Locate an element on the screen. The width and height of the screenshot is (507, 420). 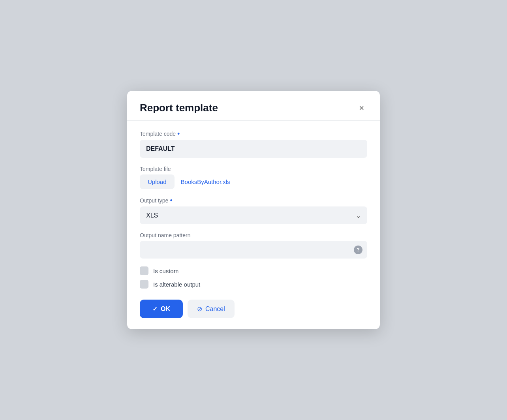
output-type-select: XLS PDF CSV DOCX is located at coordinates (254, 216).